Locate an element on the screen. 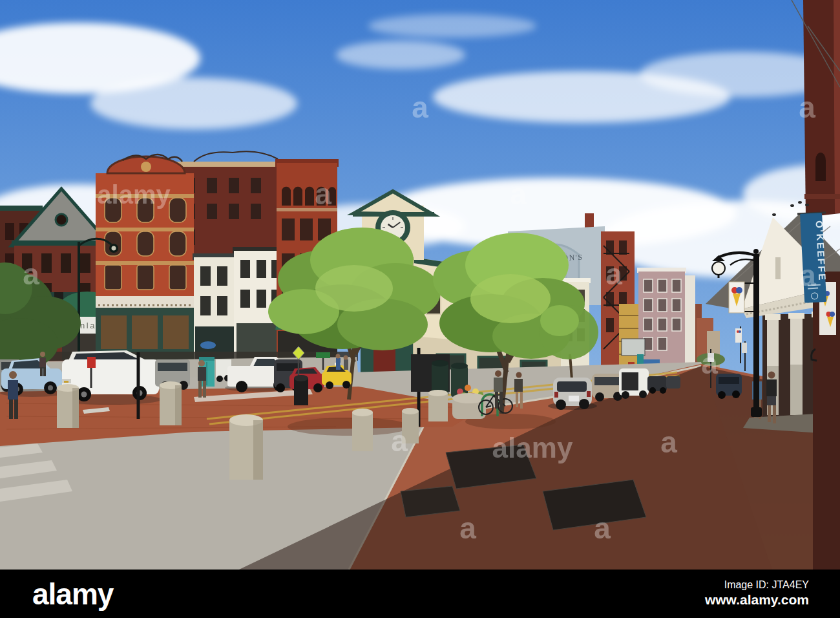 Image resolution: width=840 pixels, height=618 pixels. billboard-sign is located at coordinates (633, 347).